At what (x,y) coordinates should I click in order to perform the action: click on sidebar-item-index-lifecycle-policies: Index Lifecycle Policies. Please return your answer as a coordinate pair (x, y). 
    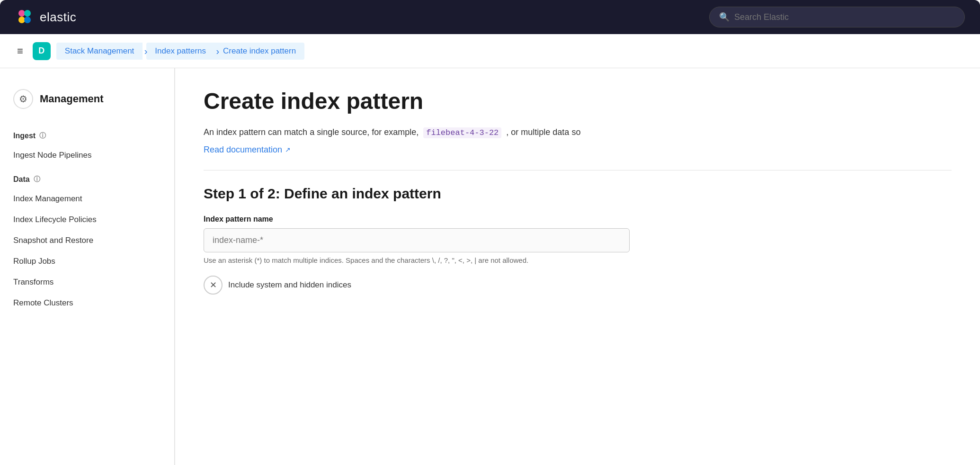
    Looking at the image, I should click on (87, 220).